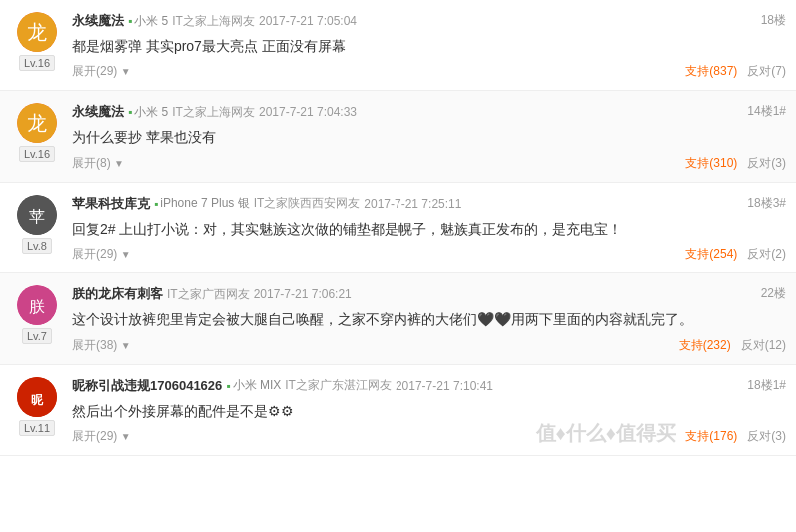 The image size is (796, 532). Describe the element at coordinates (37, 307) in the screenshot. I see `svg-text: 朕` at that location.